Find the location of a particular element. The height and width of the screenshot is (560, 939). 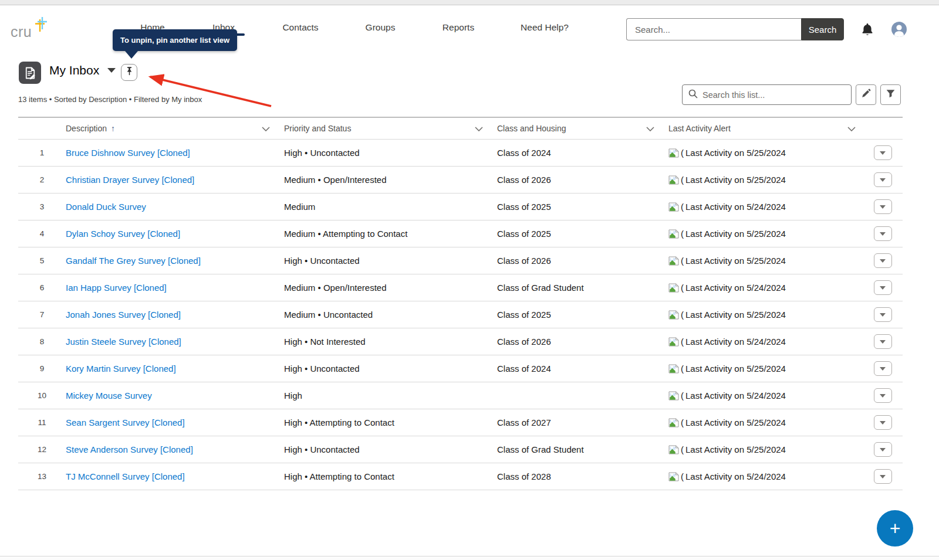

record-link: Ian Happ Survey [Cloned] is located at coordinates (116, 287).